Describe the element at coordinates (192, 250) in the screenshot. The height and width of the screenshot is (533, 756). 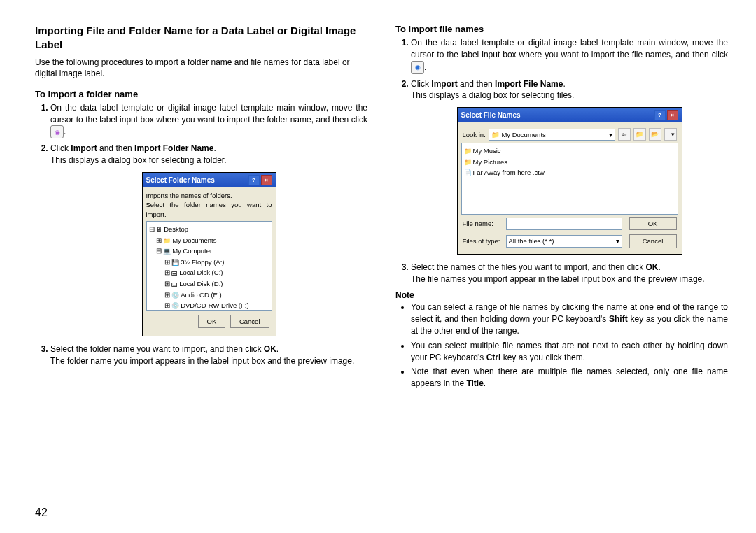
I see `selected-node: My Computer` at that location.